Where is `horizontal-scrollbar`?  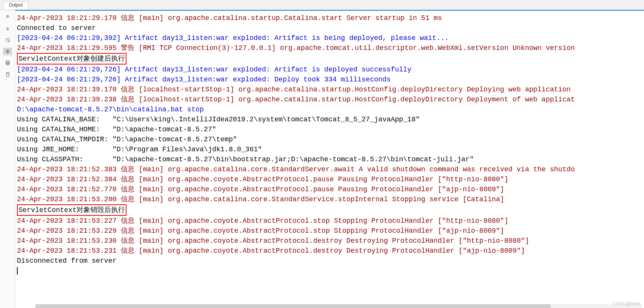
horizontal-scrollbar is located at coordinates (338, 306).